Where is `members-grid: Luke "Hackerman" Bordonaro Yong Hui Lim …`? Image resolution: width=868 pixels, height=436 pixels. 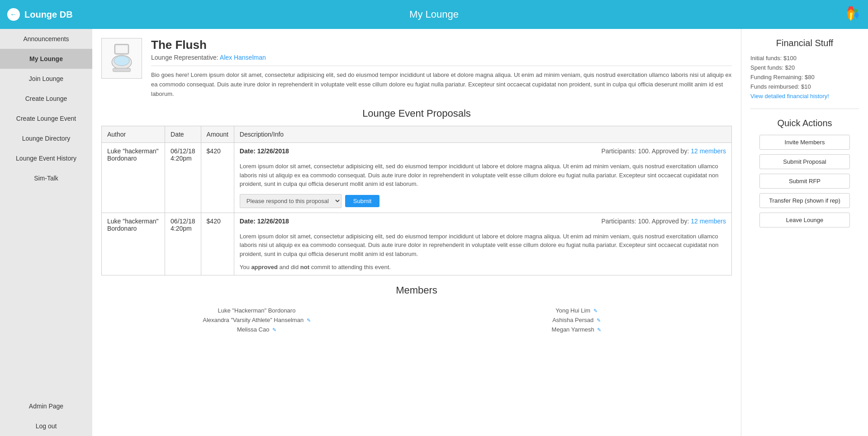
members-grid: Luke "Hackerman" Bordonaro Yong Hui Lim … is located at coordinates (417, 320).